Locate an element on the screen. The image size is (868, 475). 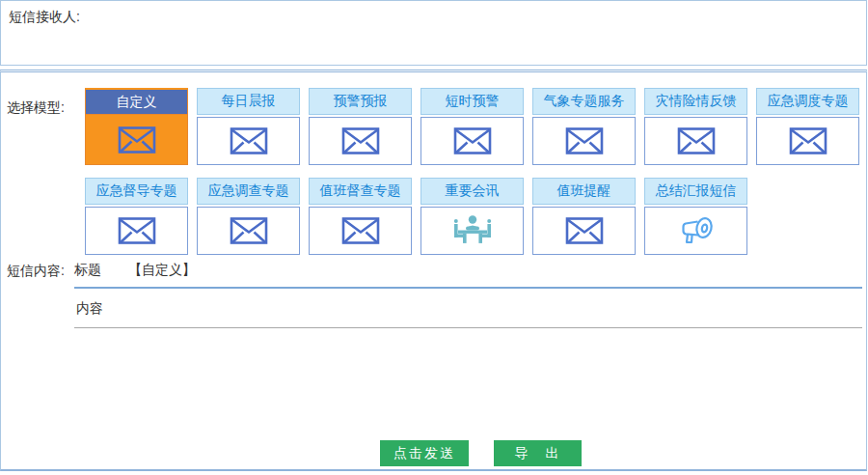
template-label: 气象专题服务 is located at coordinates (584, 101).